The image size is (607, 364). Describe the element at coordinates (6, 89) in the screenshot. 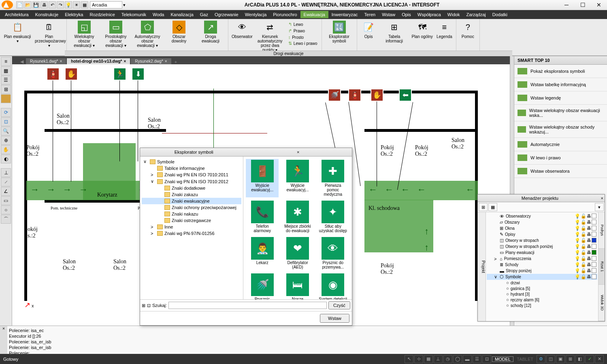

I see `tool-props-icon: ⊞` at that location.